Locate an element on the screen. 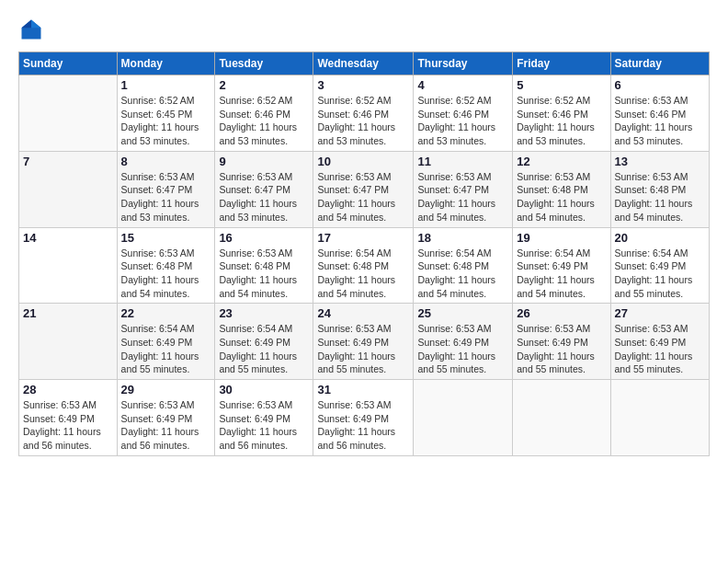 This screenshot has height=563, width=728. day-number: 2 is located at coordinates (264, 85).